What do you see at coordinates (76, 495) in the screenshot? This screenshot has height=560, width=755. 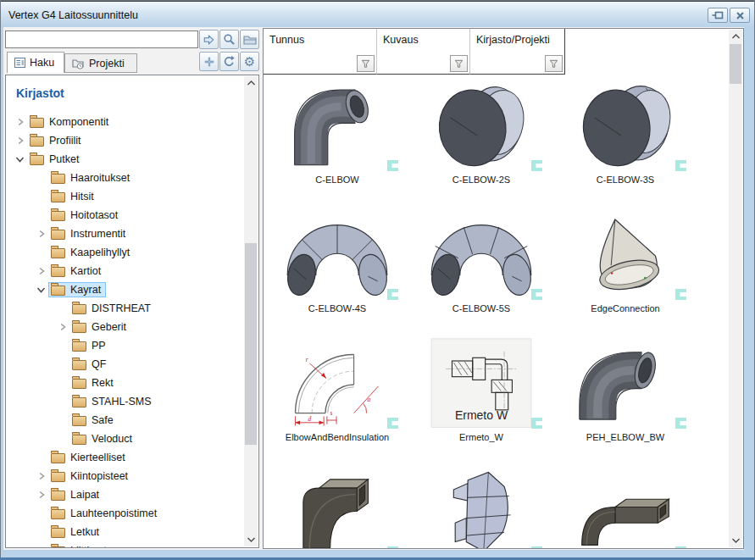 I see `tree-node: Laipat` at bounding box center [76, 495].